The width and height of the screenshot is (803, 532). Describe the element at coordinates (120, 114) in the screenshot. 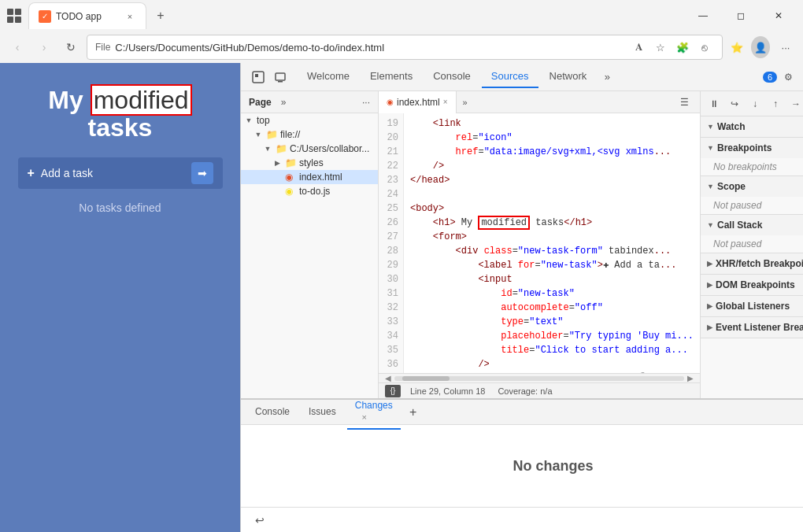

I see `app-title: My modified tasks` at that location.